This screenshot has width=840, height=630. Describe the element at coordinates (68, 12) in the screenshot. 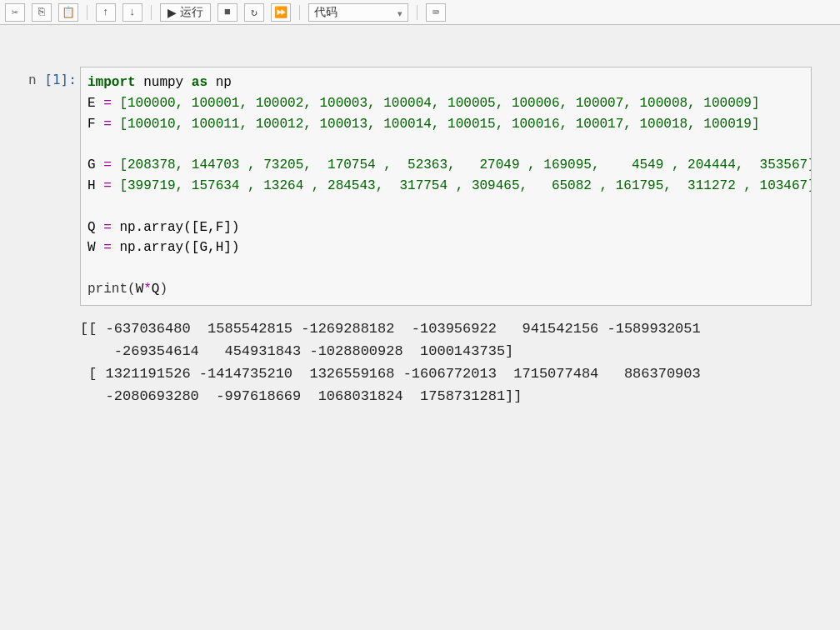

I see `paste-icon: 📋` at that location.